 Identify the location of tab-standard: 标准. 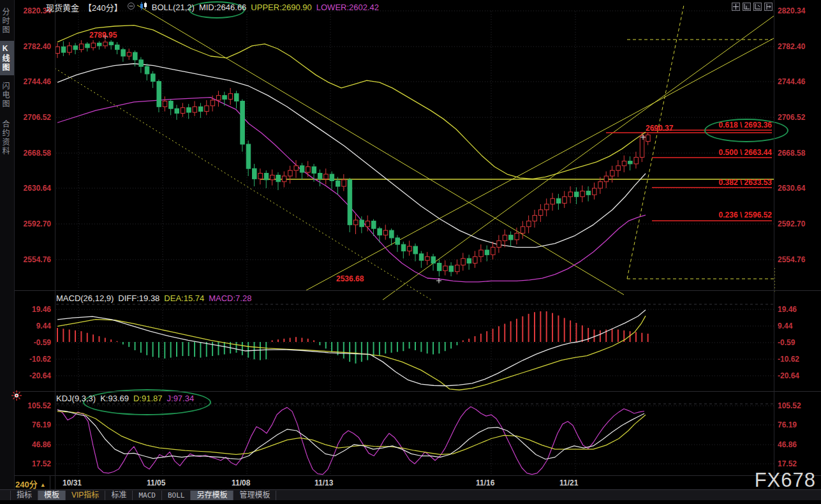
(119, 495).